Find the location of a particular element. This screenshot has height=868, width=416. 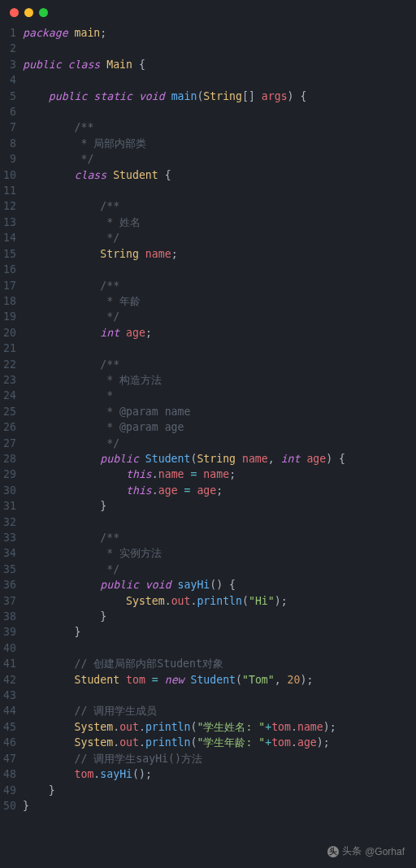

code-content: tom.sayHi(); is located at coordinates (88, 774).